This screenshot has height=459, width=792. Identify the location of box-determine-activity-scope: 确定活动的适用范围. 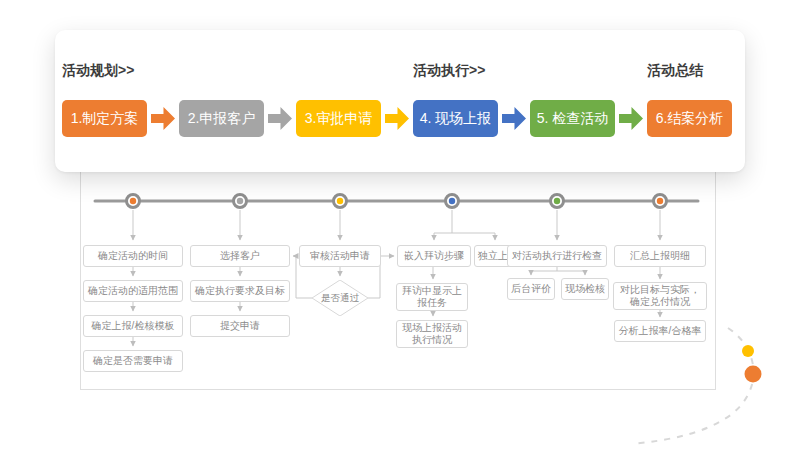
(133, 291).